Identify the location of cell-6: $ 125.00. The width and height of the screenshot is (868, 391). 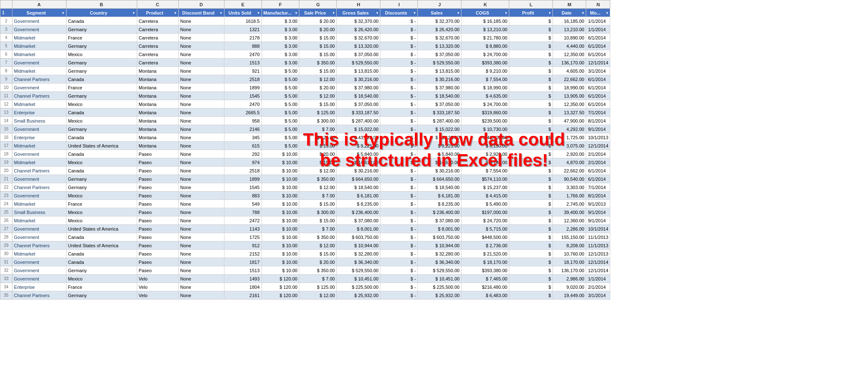
(318, 113).